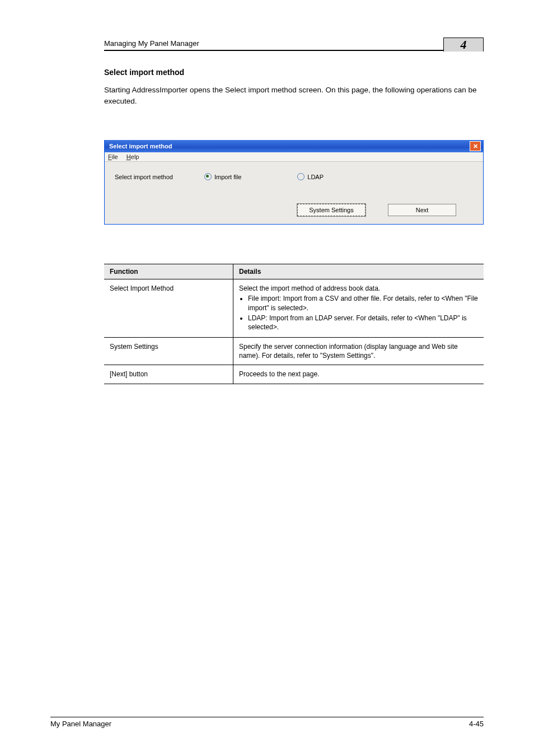 The width and height of the screenshot is (534, 756). I want to click on cell-detail-intro: Select the import method of address book…, so click(310, 288).